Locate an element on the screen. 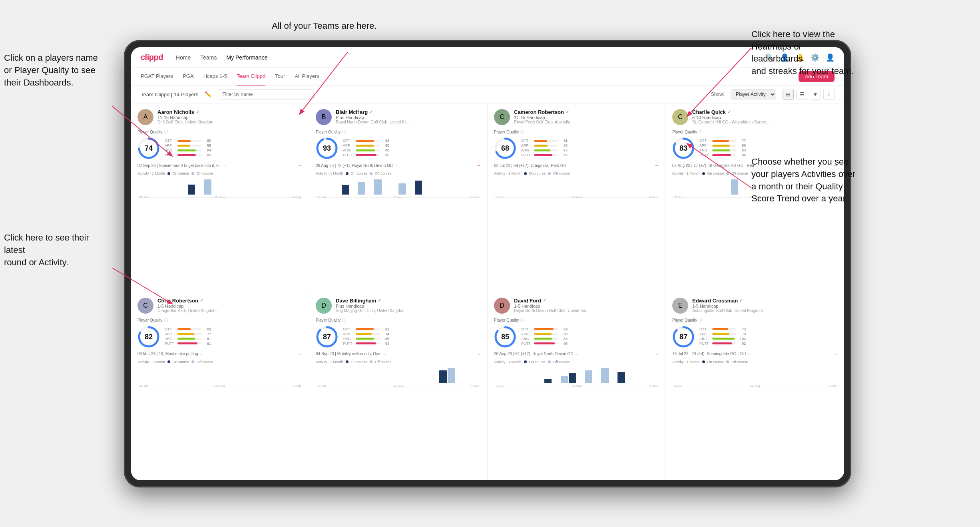  score-circle: 82 is located at coordinates (149, 337).